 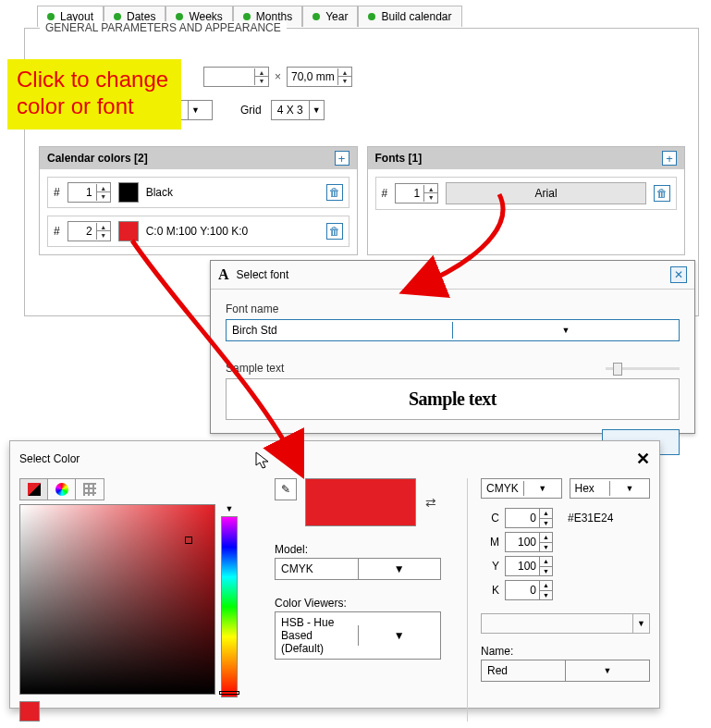 I want to click on y-input: ▲▼, so click(x=529, y=566).